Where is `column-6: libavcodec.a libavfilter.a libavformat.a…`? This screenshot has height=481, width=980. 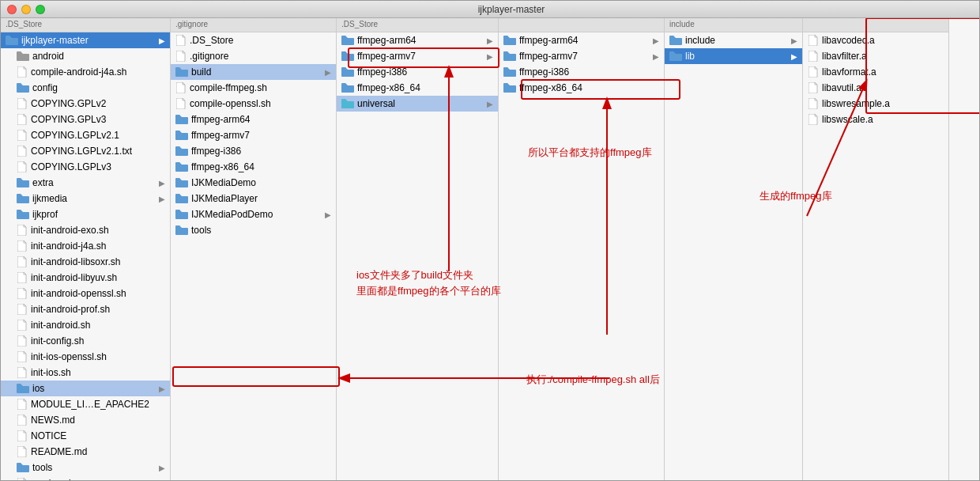 column-6: libavcodec.a libavfilter.a libavformat.a… is located at coordinates (876, 249).